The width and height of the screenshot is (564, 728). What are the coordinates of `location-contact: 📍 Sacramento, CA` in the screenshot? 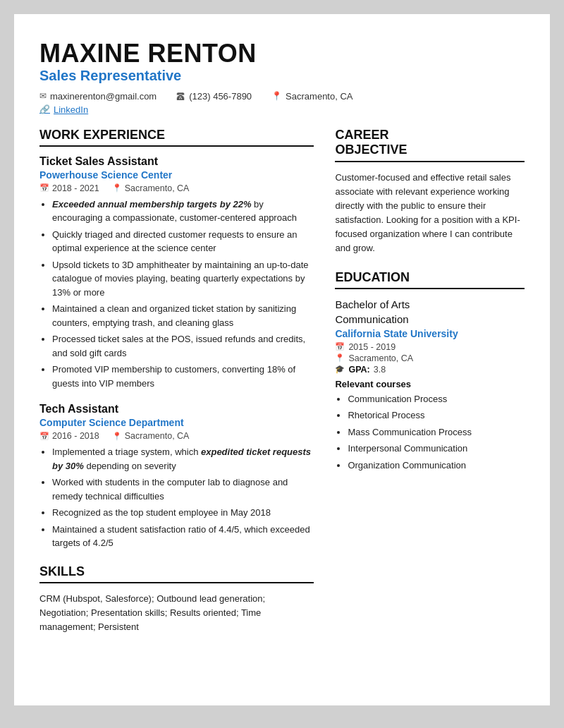 It's located at (312, 96).